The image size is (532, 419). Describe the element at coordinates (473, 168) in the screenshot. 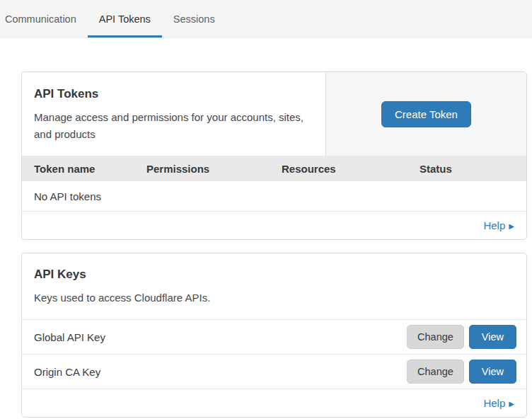

I see `column-header-status: Status` at that location.